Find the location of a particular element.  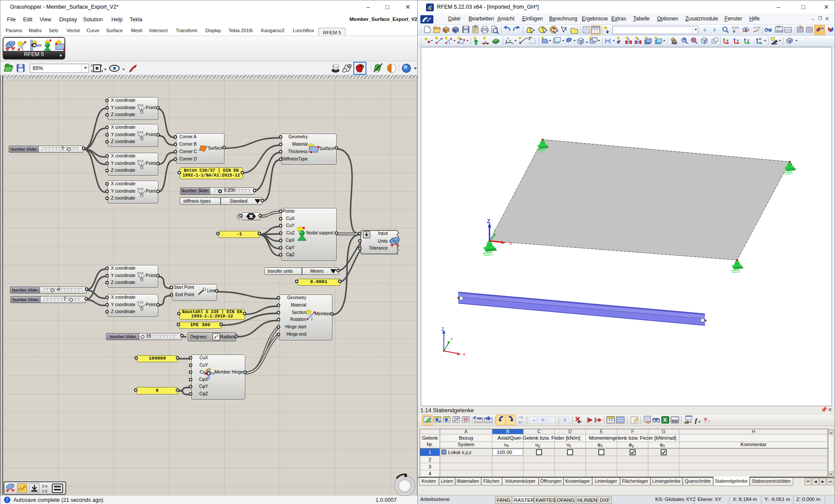

svg-text: F is located at coordinates (633, 431).